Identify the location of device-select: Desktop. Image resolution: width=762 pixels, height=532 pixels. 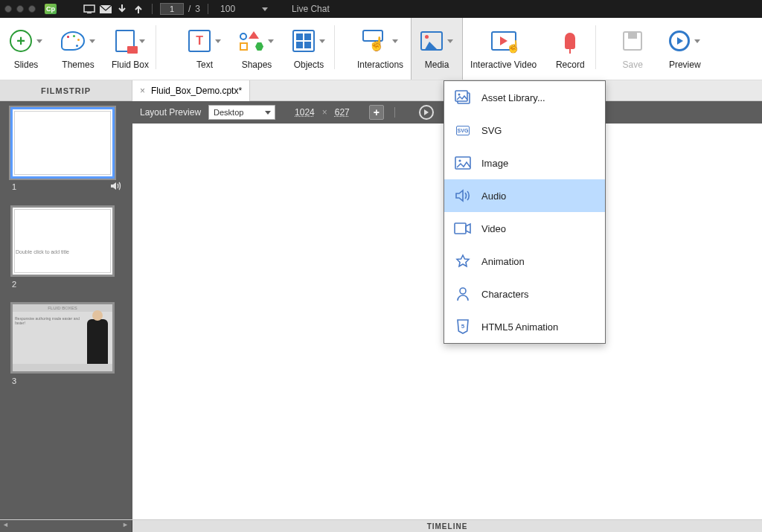
(242, 112).